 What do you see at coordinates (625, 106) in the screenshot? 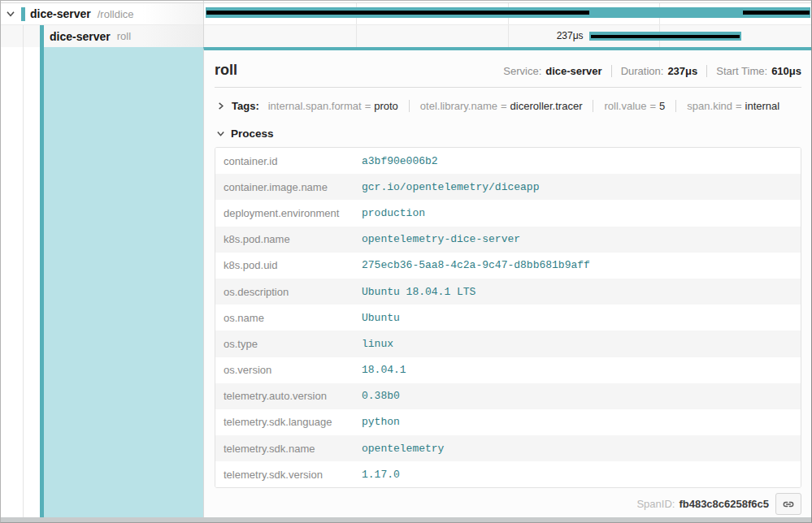
I see `tag-key: roll.value` at bounding box center [625, 106].